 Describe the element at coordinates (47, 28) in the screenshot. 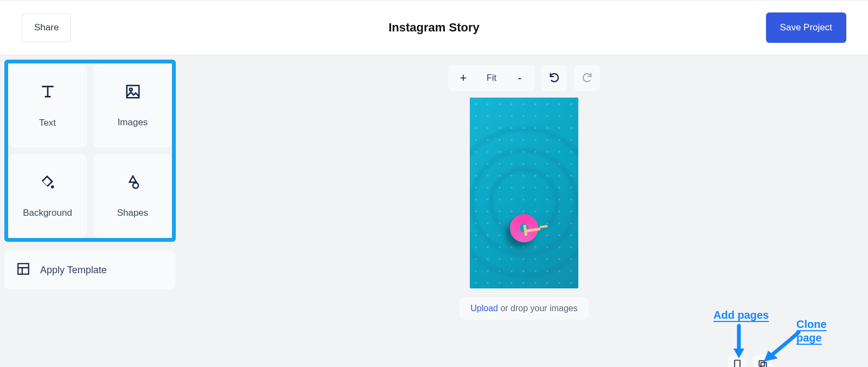

I see `share-button: Share` at that location.